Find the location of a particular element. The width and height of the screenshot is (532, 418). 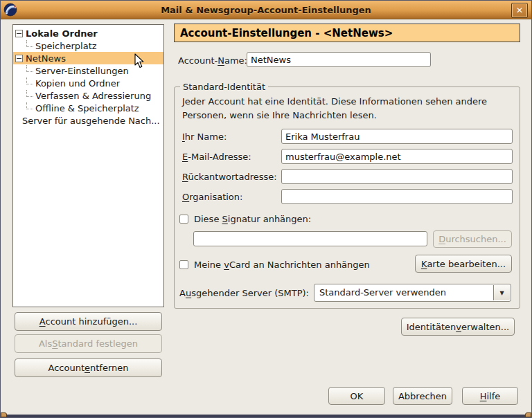

smtp-server-select: Standard-Server verwenden ▼ is located at coordinates (413, 293).